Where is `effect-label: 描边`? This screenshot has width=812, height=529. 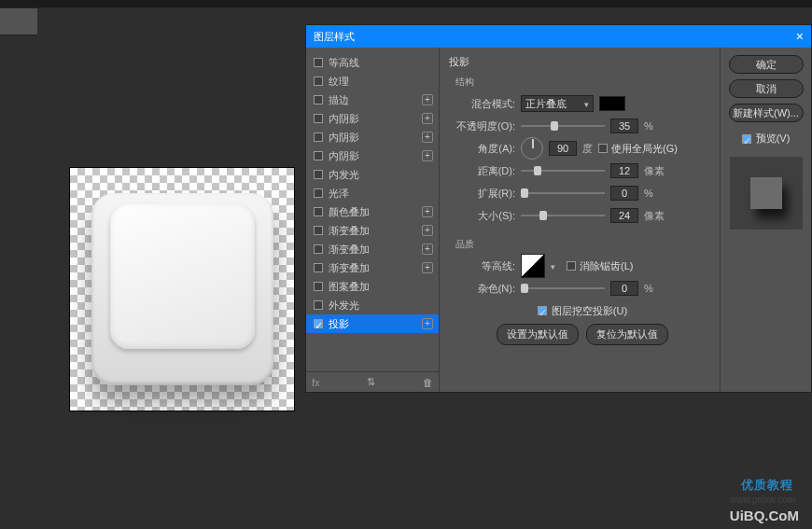
effect-label: 描边 is located at coordinates (339, 101).